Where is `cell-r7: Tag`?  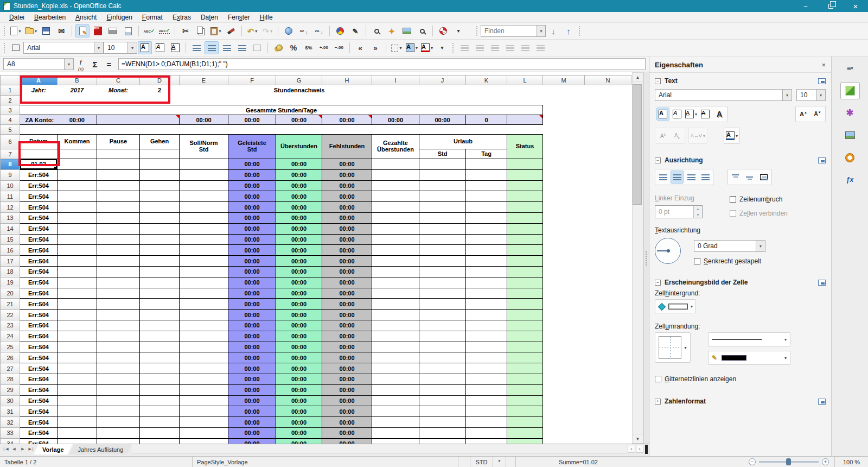
cell-r7: Tag is located at coordinates (487, 154).